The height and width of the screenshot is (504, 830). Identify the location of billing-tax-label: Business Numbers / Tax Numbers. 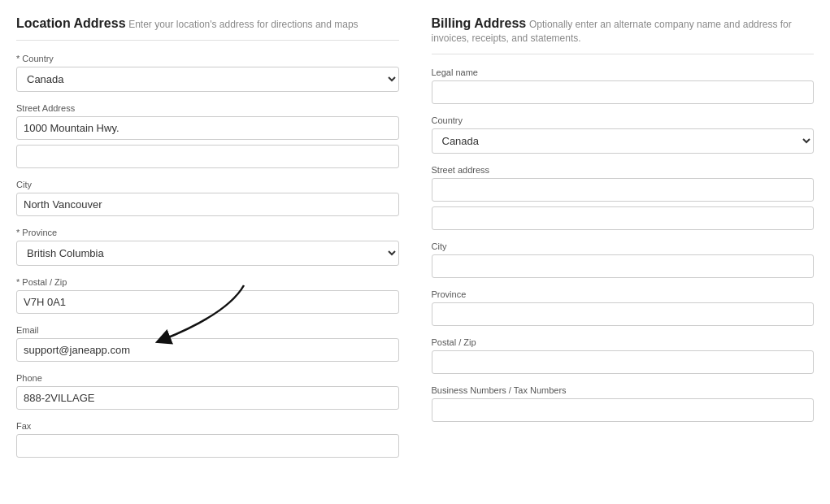
(623, 390).